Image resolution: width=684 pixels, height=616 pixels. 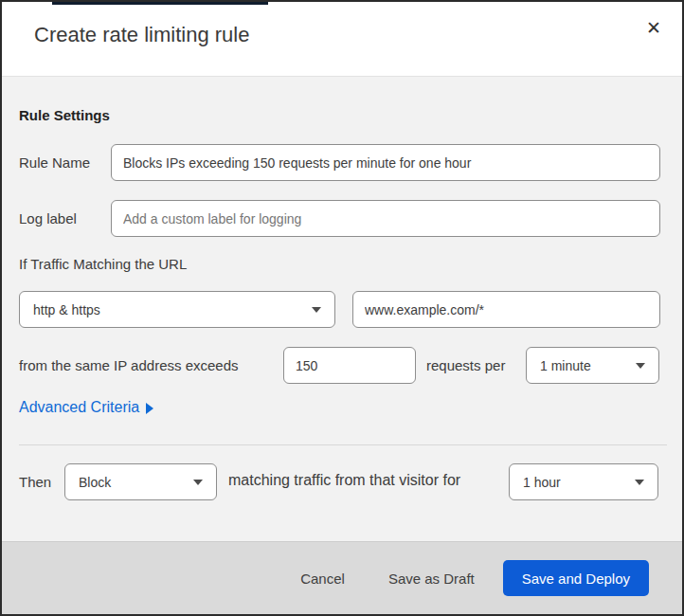 What do you see at coordinates (593, 366) in the screenshot?
I see `period-dropdown: 1 minute` at bounding box center [593, 366].